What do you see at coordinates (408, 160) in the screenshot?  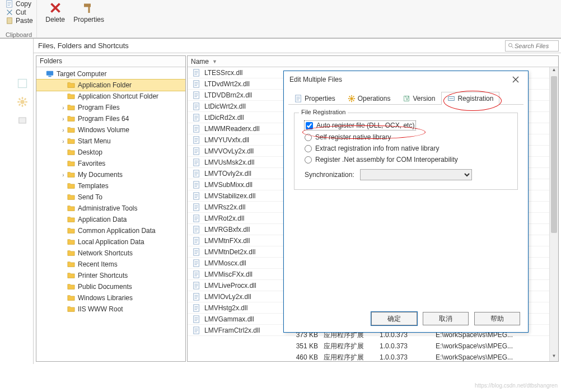 I see `opt-net: Register .Net assembly for COM Interoper…` at bounding box center [408, 160].